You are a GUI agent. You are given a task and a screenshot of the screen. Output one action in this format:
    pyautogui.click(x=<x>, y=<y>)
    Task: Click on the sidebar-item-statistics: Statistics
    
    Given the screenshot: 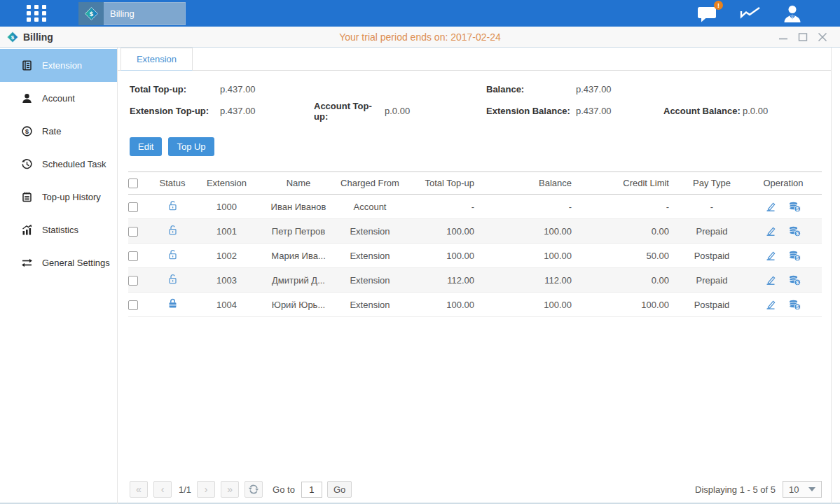 What is the action you would take?
    pyautogui.click(x=59, y=230)
    